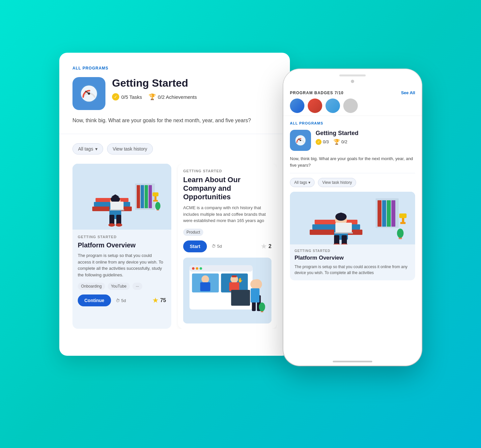  I want to click on gauge-icon, so click(89, 94).